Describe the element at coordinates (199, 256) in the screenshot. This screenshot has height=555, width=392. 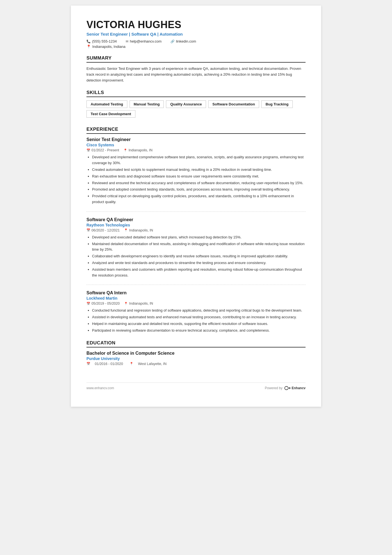
I see `list-item: Collaborated with development engineers …` at that location.